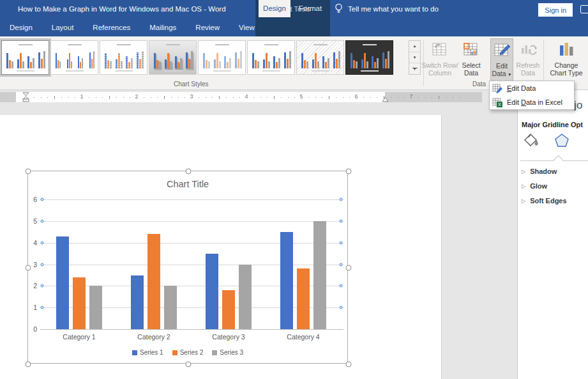 This screenshot has height=379, width=588. What do you see at coordinates (509, 74) in the screenshot?
I see `dropdown-arrow-icon: ▼` at bounding box center [509, 74].